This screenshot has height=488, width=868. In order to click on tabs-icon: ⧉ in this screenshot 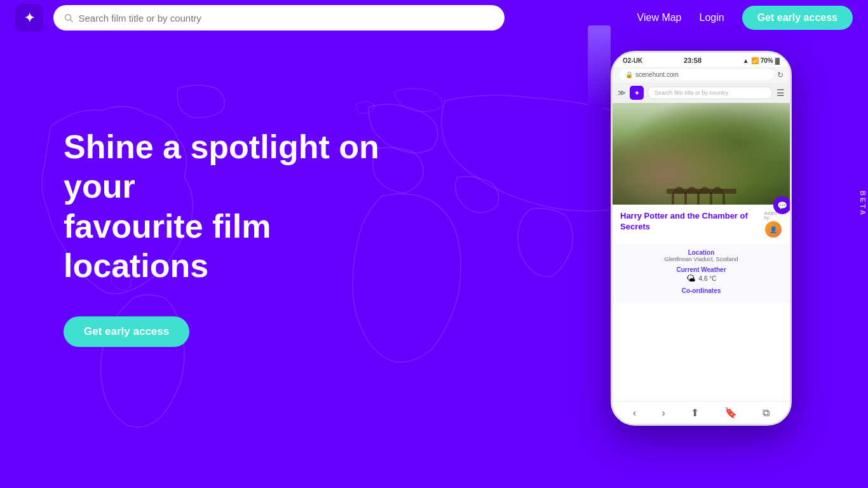, I will do `click(766, 413)`.